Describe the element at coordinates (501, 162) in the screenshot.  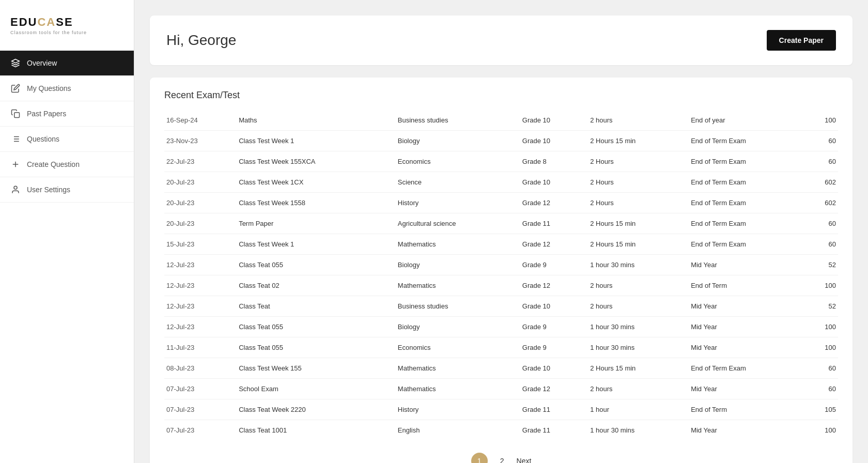
I see `table-row: 22-Jul-23 Class Test Week 155XCA Economi…` at that location.